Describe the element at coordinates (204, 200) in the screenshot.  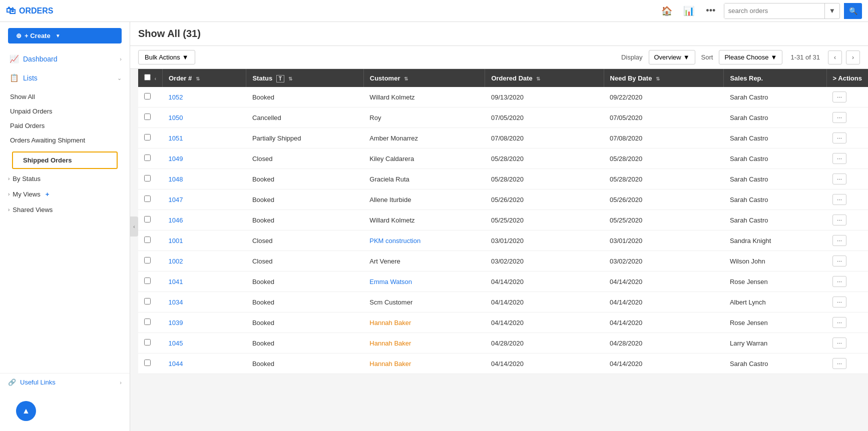
I see `order-number: 1047` at that location.